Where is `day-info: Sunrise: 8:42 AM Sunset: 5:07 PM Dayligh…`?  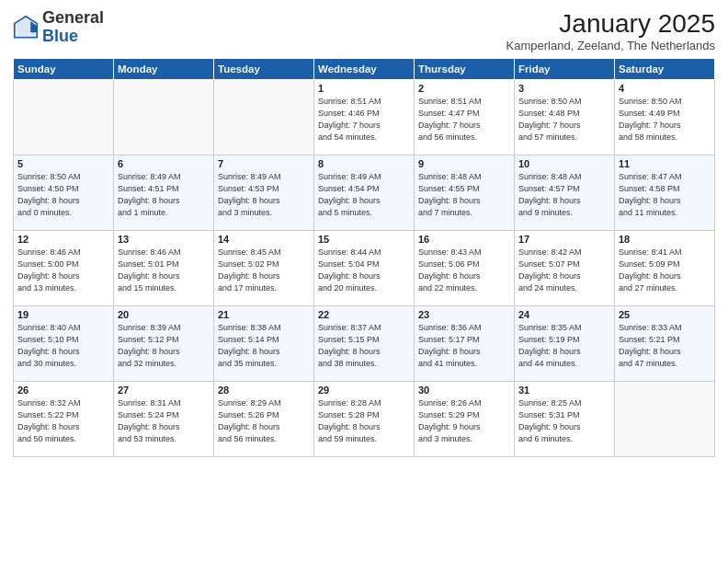
day-info: Sunrise: 8:42 AM Sunset: 5:07 PM Dayligh… is located at coordinates (564, 270).